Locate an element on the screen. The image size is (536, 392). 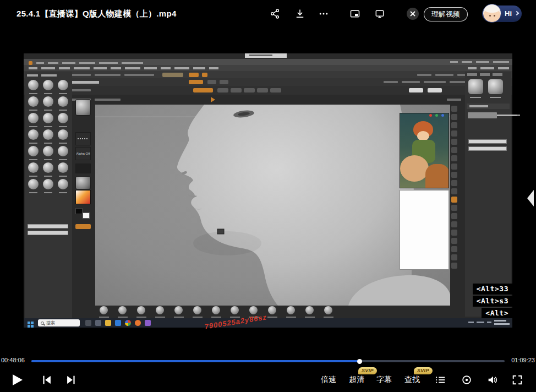
cast-icon is located at coordinates (380, 14).